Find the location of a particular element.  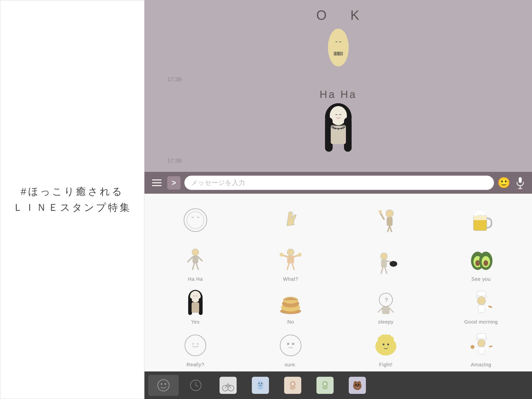

ok-figure-svg is located at coordinates (338, 50).